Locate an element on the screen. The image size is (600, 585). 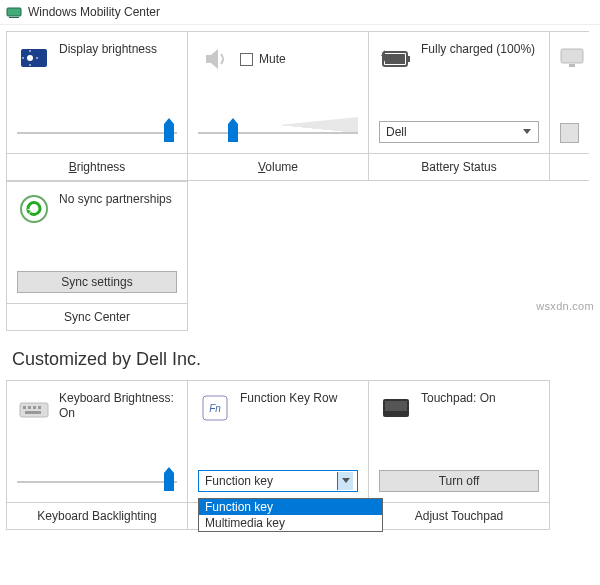
speaker-icon is located at coordinates (215, 59).